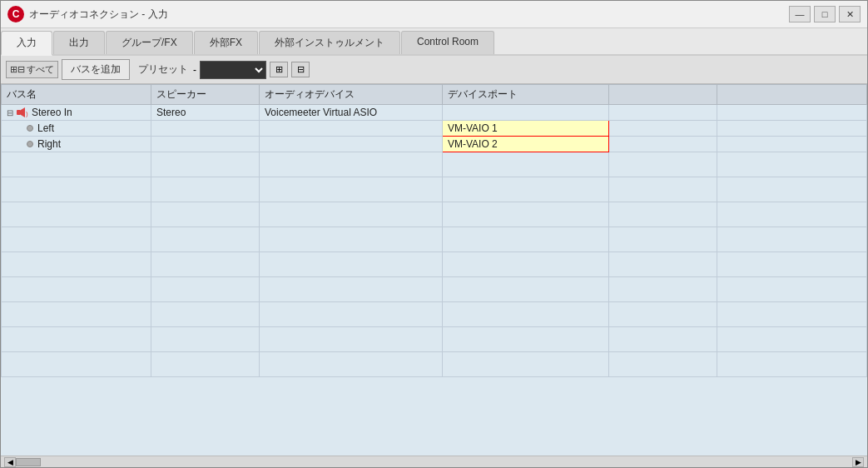 This screenshot has width=868, height=468. What do you see at coordinates (17, 70) in the screenshot?
I see `grid-expand-icon: ⊞⊟` at bounding box center [17, 70].